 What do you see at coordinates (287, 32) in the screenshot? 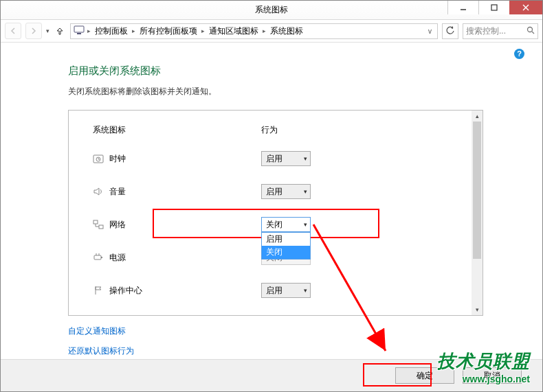
I see `breadcrumb-item: 系统图标` at bounding box center [287, 32].